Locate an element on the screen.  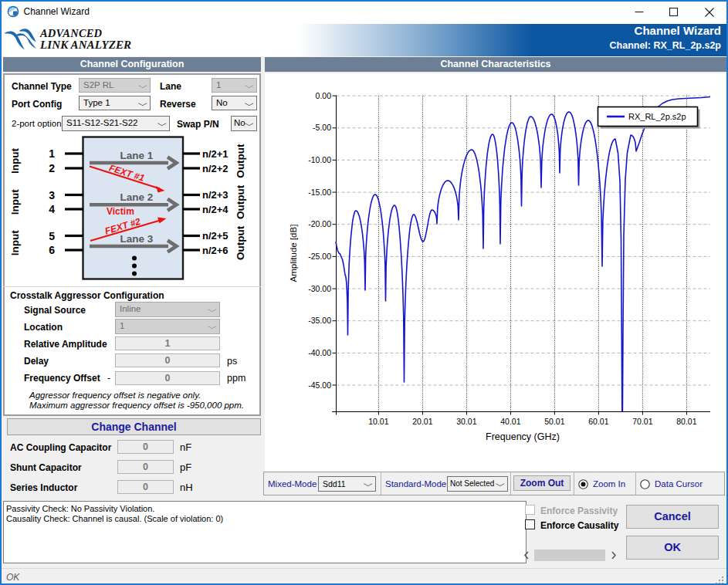
svg-text: -20.00 is located at coordinates (320, 224).